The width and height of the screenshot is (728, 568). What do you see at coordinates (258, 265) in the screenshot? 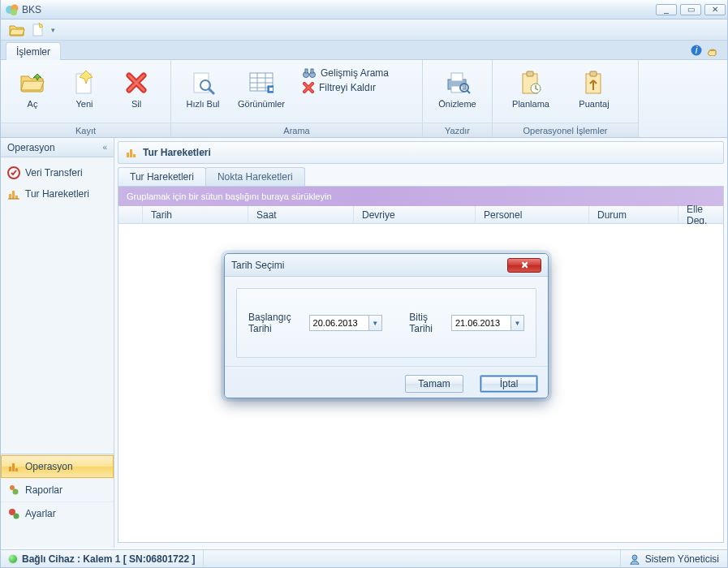
I see `dialog-title: Tarih Seçimi` at bounding box center [258, 265].